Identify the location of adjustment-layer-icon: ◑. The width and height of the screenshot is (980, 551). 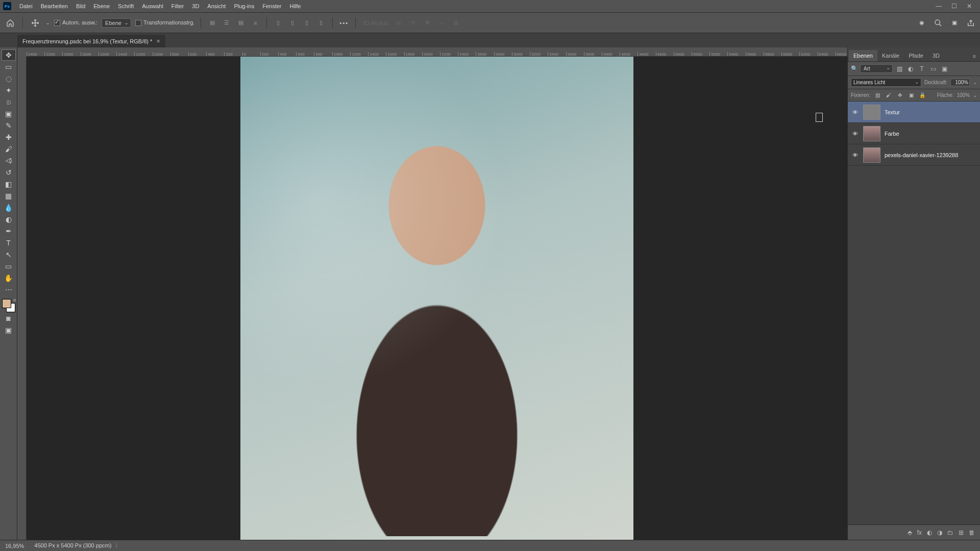
(940, 533).